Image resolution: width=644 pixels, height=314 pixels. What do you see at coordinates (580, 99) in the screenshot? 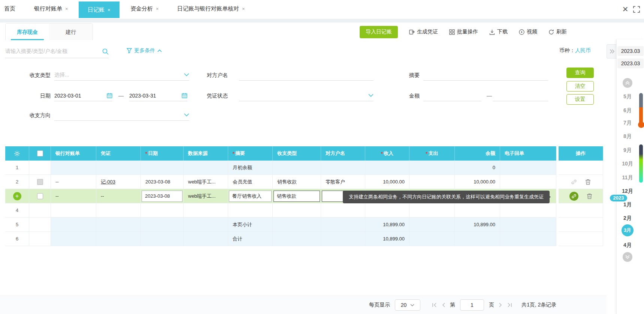
I see `settings-button: 设置` at bounding box center [580, 99].